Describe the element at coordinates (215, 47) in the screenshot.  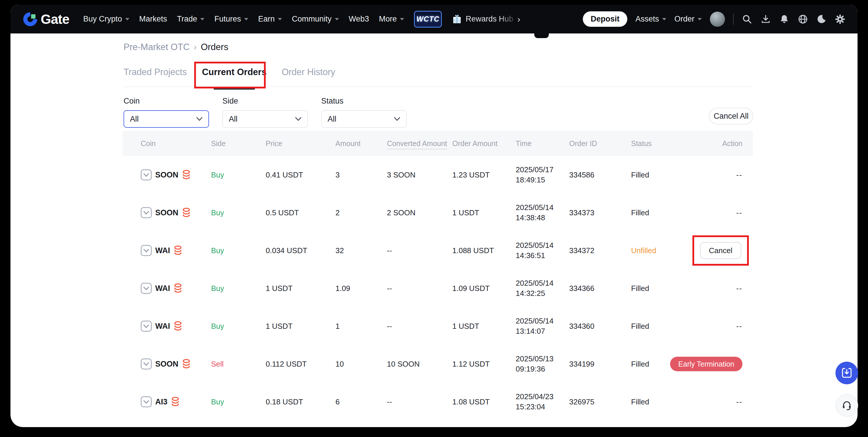
I see `page-title: Orders` at that location.